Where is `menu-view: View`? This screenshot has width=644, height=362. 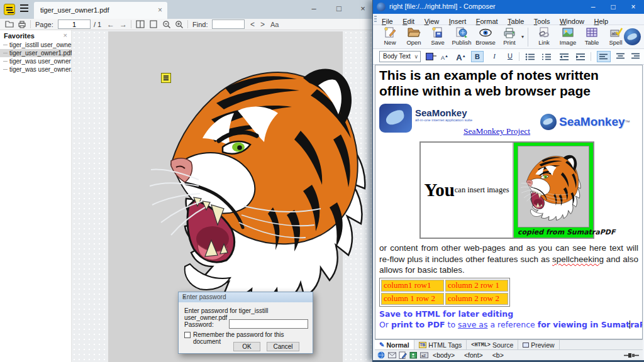 menu-view: View is located at coordinates (432, 21).